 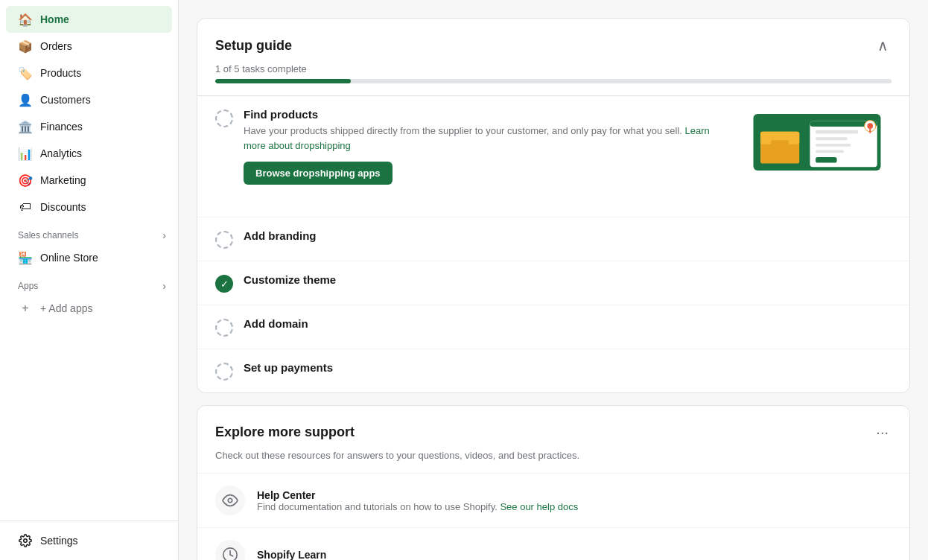 I want to click on sidebar-item-analytics: 📊 Analytics, so click(x=89, y=153).